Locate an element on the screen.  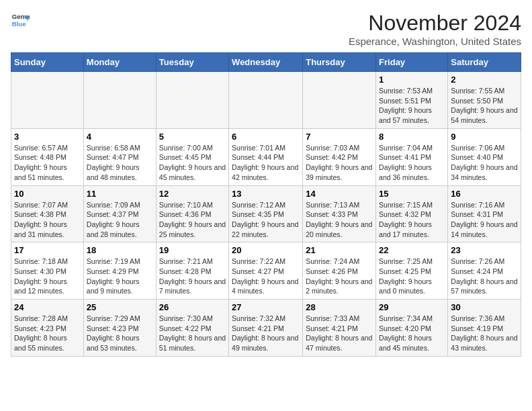
cell-w3-d2: 11Sunrise: 7:09 AM Sunset: 4:37 PM Dayli… is located at coordinates (120, 214).